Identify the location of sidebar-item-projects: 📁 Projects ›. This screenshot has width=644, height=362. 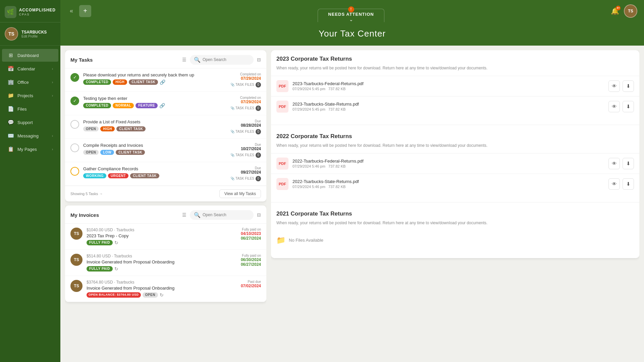
(30, 96).